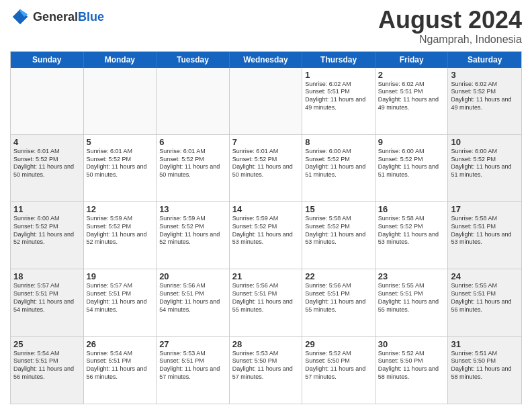 The height and width of the screenshot is (411, 532). What do you see at coordinates (485, 97) in the screenshot?
I see `cell-info: Sunrise: 6:02 AM Sunset: 5:52 PM Dayligh…` at bounding box center [485, 97].